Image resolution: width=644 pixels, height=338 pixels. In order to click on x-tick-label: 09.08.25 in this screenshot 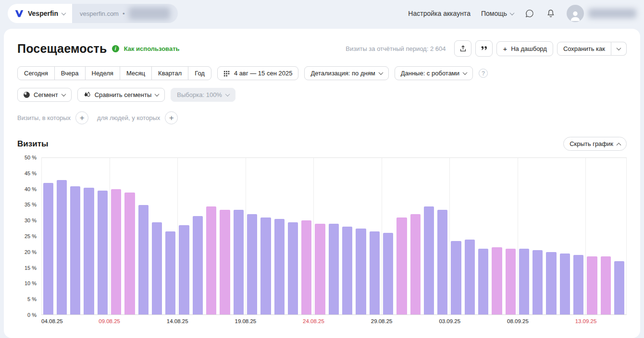, I will do `click(110, 321)`.